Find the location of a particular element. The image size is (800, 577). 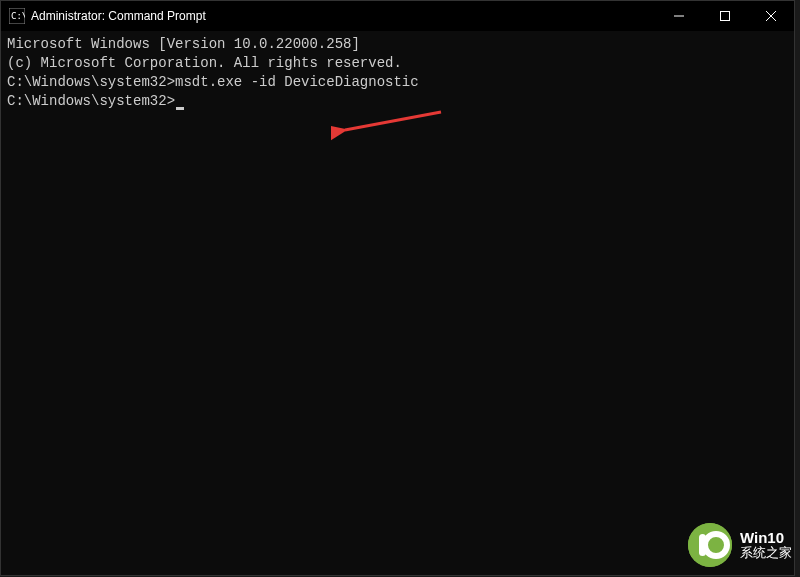

terminal-command: msdt.exe -id DeviceDiagnostic is located at coordinates (297, 82).